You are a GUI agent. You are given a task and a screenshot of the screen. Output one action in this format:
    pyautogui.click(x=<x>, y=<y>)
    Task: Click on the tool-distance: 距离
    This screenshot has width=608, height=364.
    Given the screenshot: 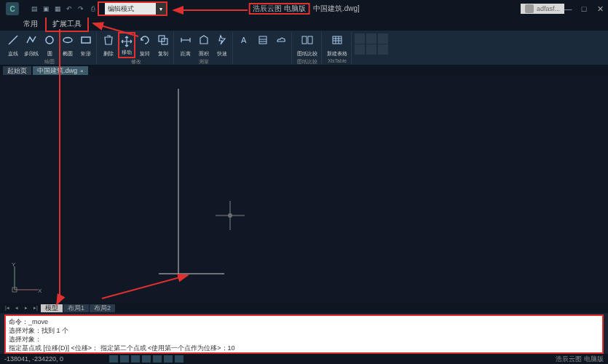 What is the action you would take?
    pyautogui.click(x=186, y=45)
    